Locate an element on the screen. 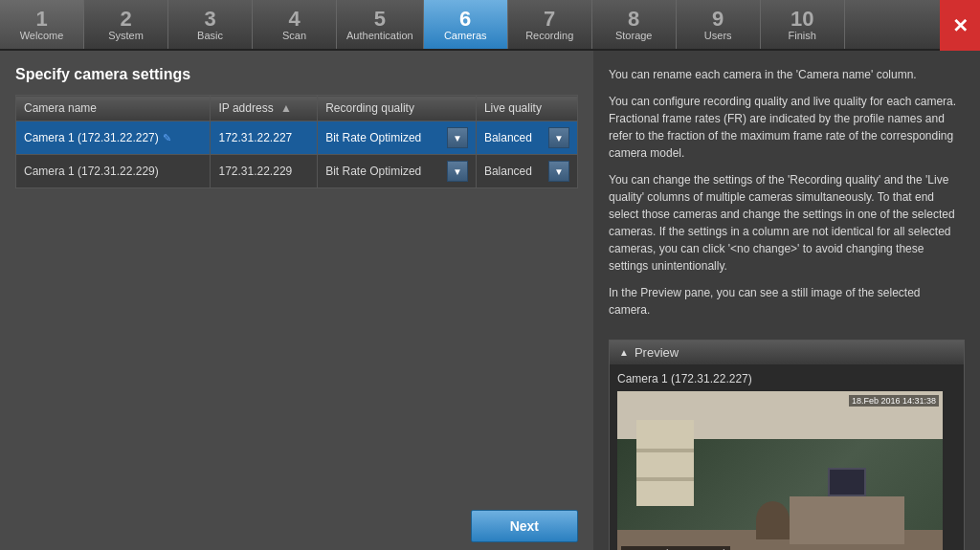  nav-num-basic: 3 is located at coordinates (210, 19).